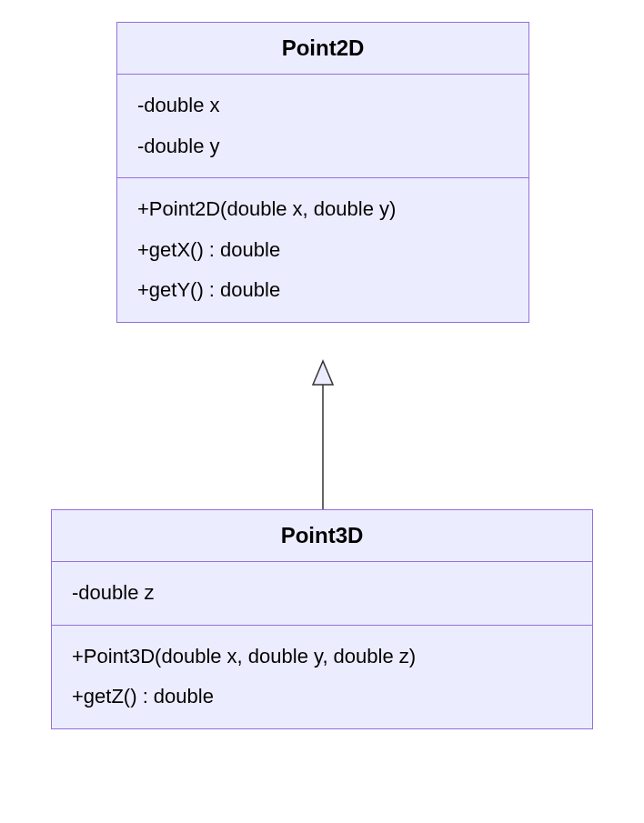 This screenshot has width=644, height=823. What do you see at coordinates (323, 250) in the screenshot?
I see `class-point2d-methods: +Point2D(double x, double y) +getX() : d…` at bounding box center [323, 250].